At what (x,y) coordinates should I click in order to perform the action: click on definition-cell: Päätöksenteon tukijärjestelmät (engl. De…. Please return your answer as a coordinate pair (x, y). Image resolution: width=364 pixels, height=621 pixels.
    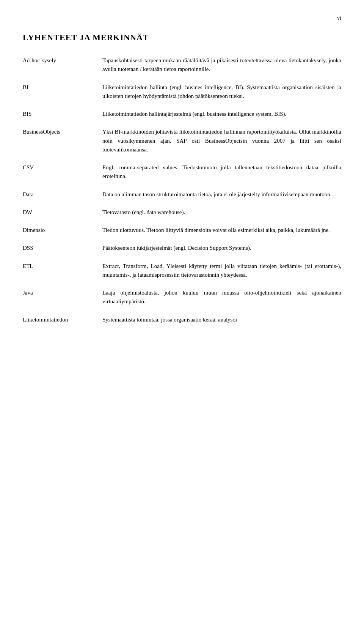
    Looking at the image, I should click on (222, 253).